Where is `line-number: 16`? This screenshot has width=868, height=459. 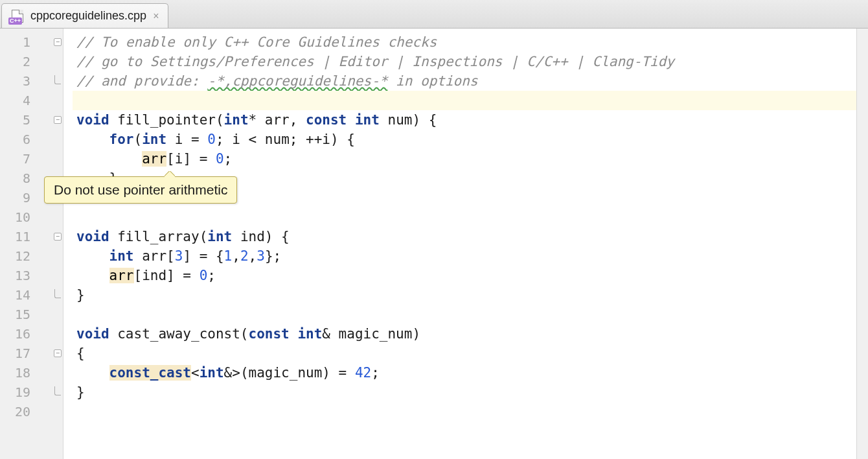
line-number: 16 is located at coordinates (31, 334).